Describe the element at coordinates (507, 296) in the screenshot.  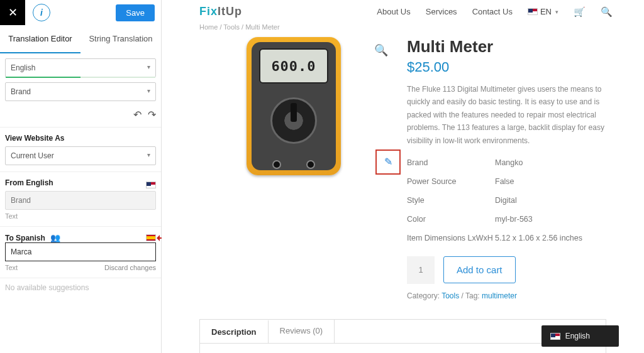
I see `product-meta: Category: Tools / Tag: multimeter` at that location.